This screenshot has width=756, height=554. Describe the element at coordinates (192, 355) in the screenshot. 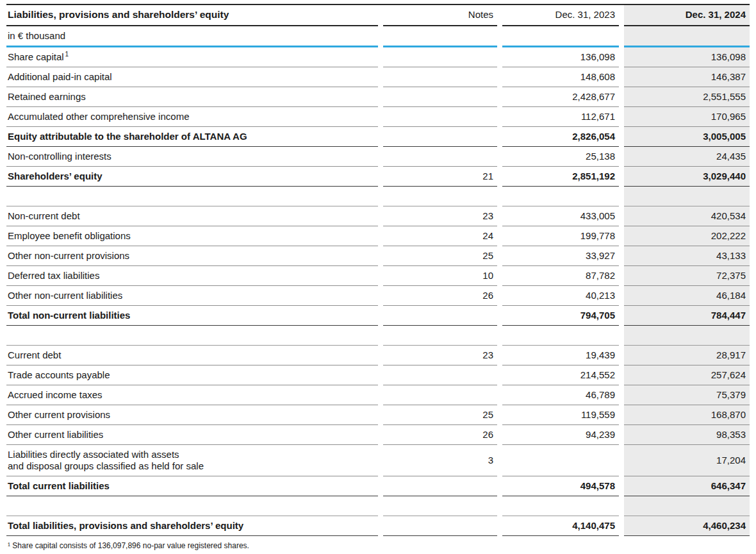

I see `row-label: Current debt` at that location.